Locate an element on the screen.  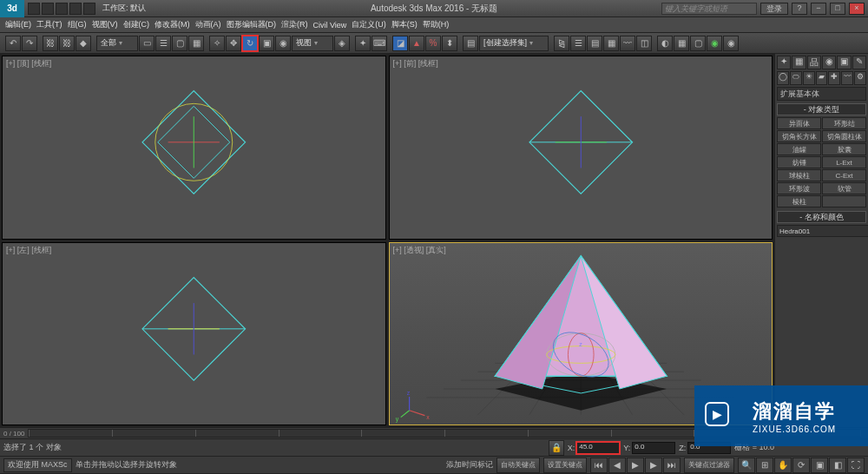
type-hose: 软管 is located at coordinates (844, 188).